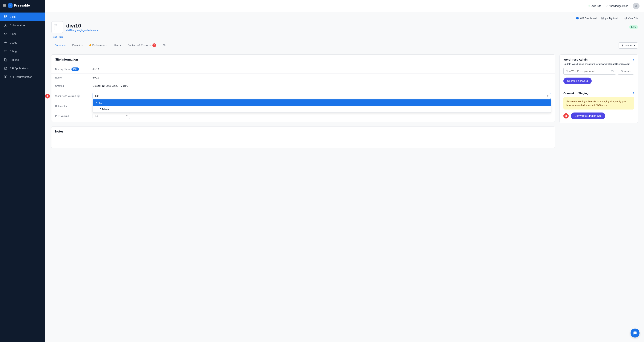 The image size is (644, 342). What do you see at coordinates (13, 34) in the screenshot?
I see `sidebar-label-email: Email` at bounding box center [13, 34].